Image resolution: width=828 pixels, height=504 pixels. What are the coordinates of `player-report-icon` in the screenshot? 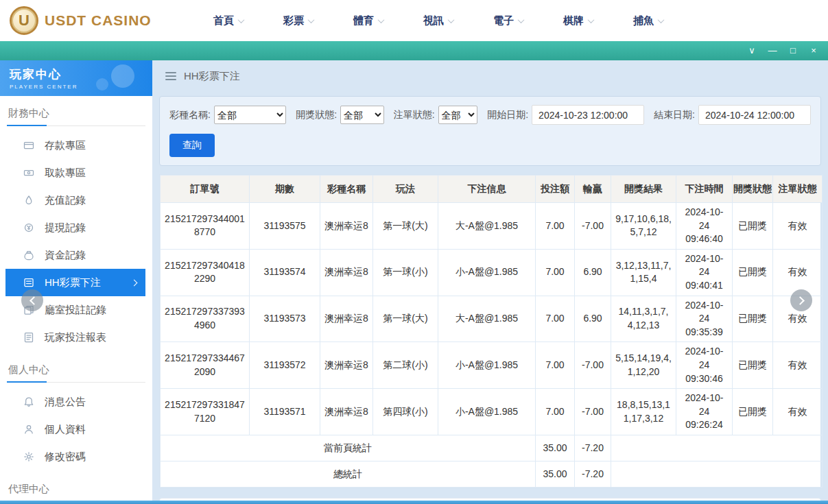 It's located at (29, 337).